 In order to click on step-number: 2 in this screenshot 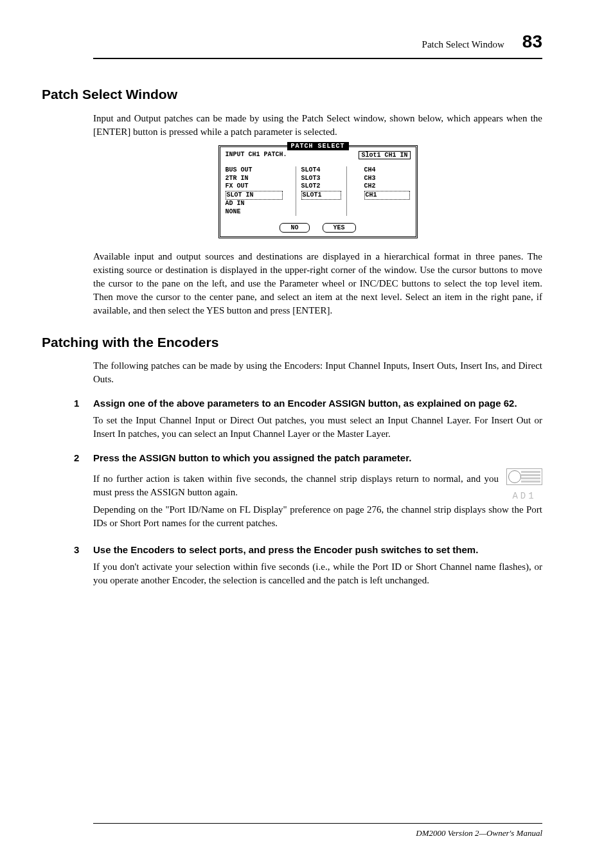, I will do `click(84, 457)`.